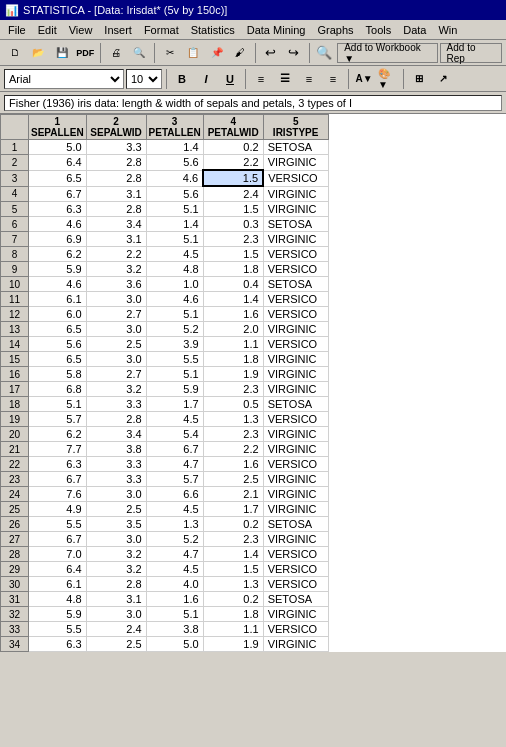 The height and width of the screenshot is (747, 506). Describe the element at coordinates (58, 584) in the screenshot. I see `cell-30-1: 6.1` at that location.